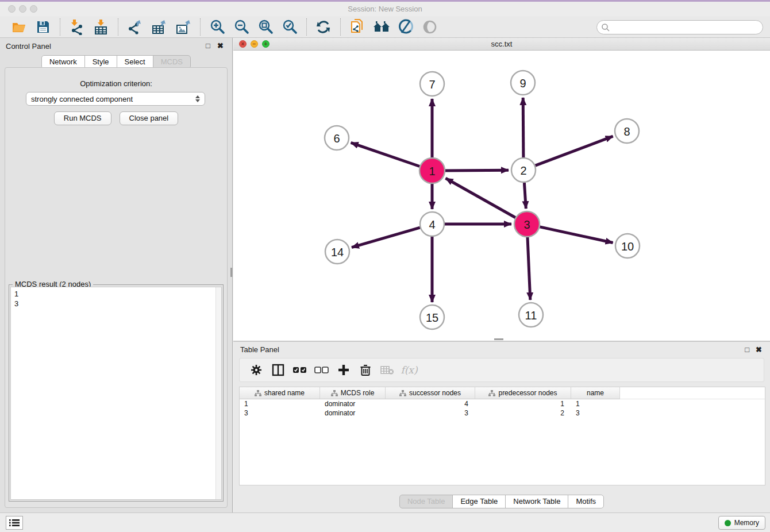 Image resolution: width=770 pixels, height=532 pixels. What do you see at coordinates (747, 349) in the screenshot?
I see `table-float-icon: □` at bounding box center [747, 349].